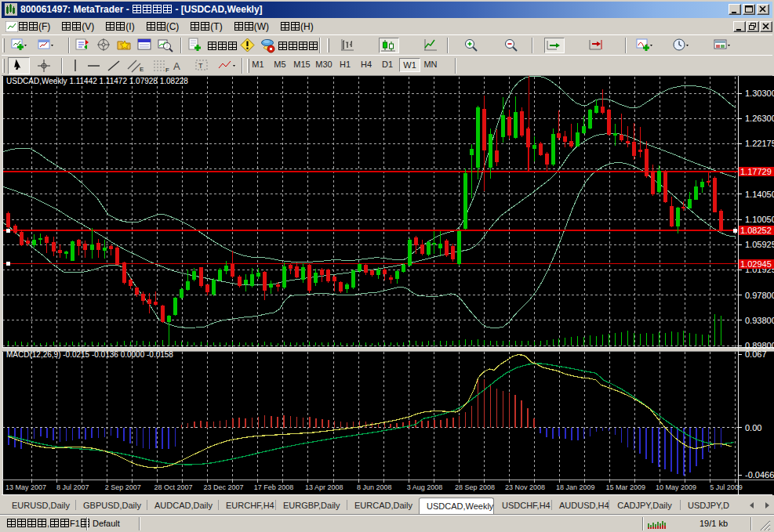 The width and height of the screenshot is (774, 532). I want to click on svg-text: 1.30300, so click(759, 93).